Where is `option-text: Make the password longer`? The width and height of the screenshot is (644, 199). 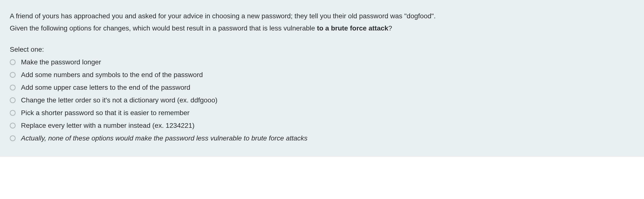
option-text: Make the password longer is located at coordinates (61, 62).